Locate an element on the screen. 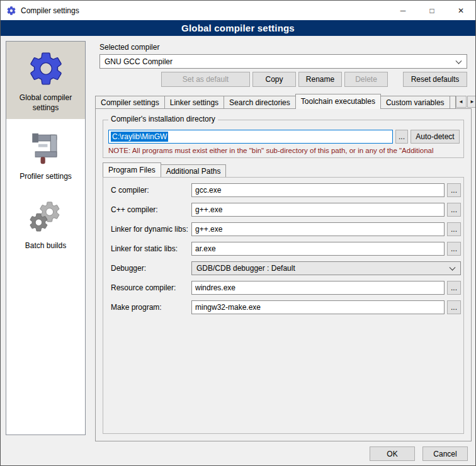  cpp-compiler-label: C++ compiler: is located at coordinates (135, 210).